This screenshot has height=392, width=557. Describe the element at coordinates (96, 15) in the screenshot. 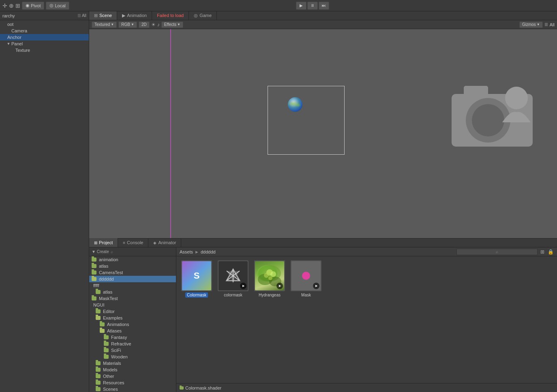

I see `scene-tab-icon: ⊞` at that location.